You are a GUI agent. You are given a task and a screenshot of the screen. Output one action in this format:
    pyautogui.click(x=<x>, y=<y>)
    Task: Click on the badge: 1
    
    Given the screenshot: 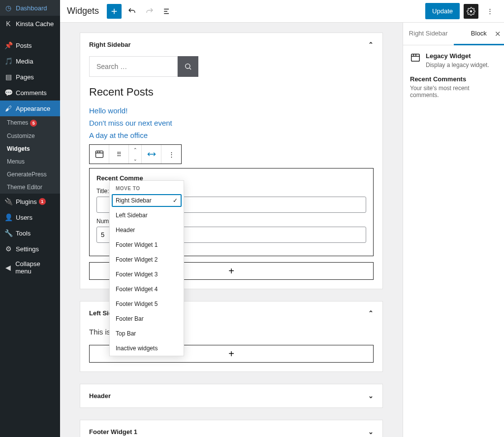 What is the action you would take?
    pyautogui.click(x=42, y=202)
    